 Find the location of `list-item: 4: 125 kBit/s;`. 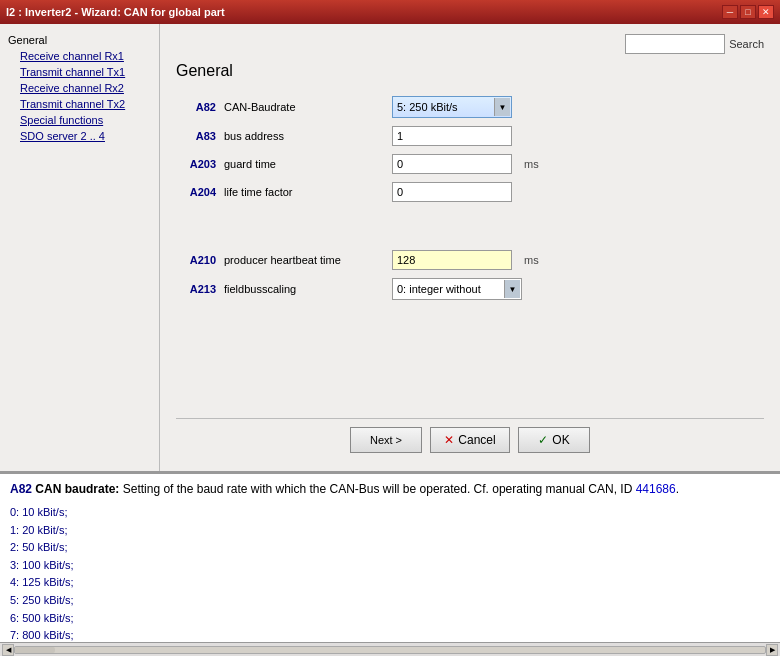

list-item: 4: 125 kBit/s; is located at coordinates (390, 583).